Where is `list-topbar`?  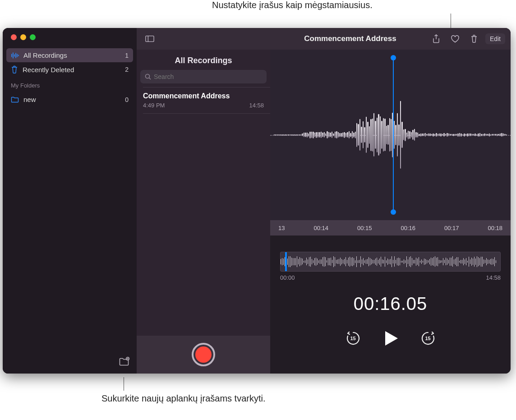
list-topbar is located at coordinates (203, 39).